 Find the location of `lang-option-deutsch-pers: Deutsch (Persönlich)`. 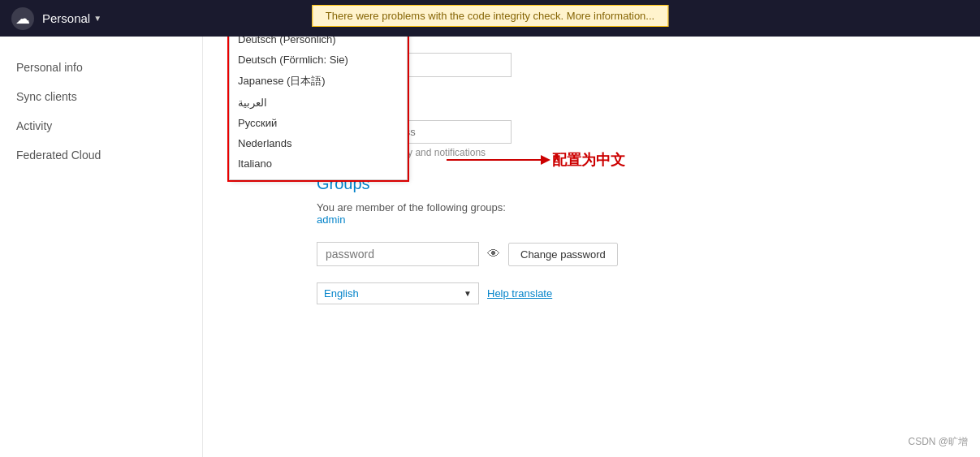

lang-option-deutsch-pers: Deutsch (Persönlich) is located at coordinates (318, 43).